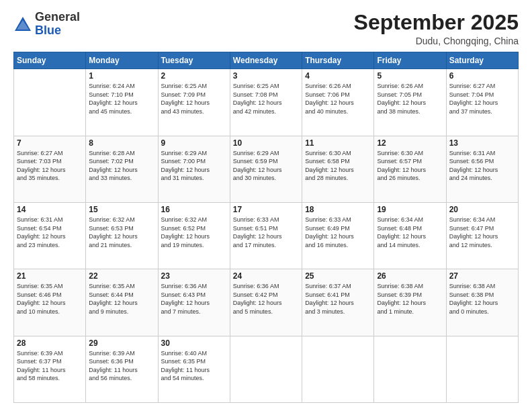 The width and height of the screenshot is (532, 411). Describe the element at coordinates (122, 76) in the screenshot. I see `day-number: 1` at that location.